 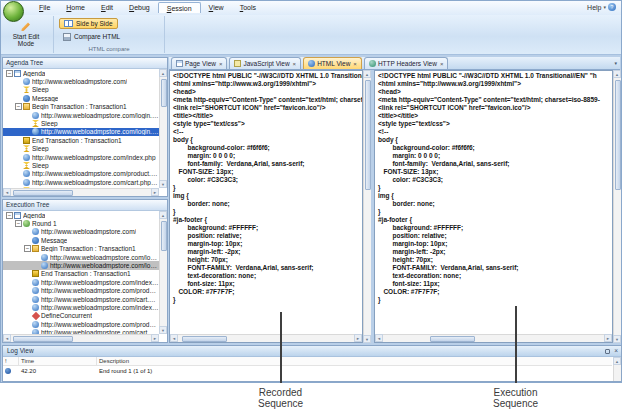 I want to click on severity-column-header: !, so click(x=11, y=361).